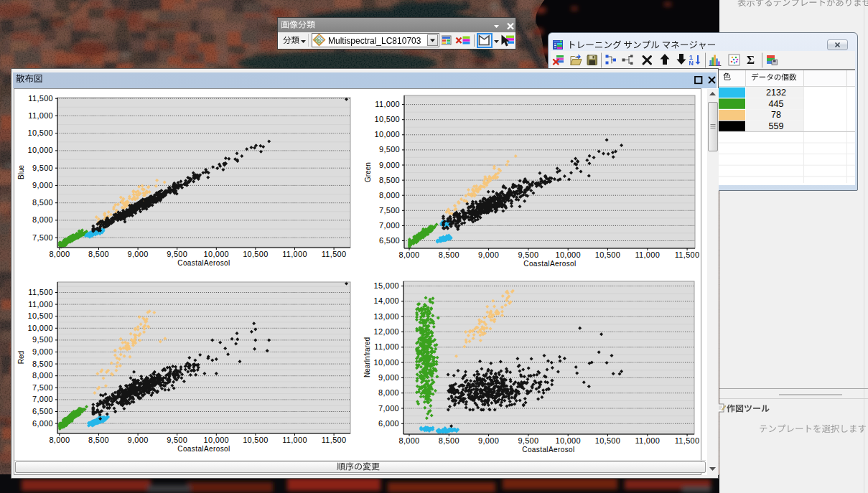  What do you see at coordinates (22, 357) in the screenshot?
I see `svg-text: Red` at bounding box center [22, 357].